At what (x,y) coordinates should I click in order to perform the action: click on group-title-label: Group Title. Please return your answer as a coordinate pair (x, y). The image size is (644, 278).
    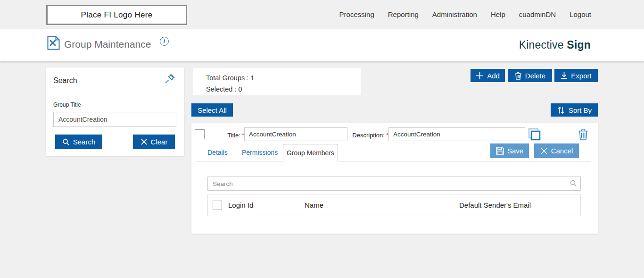
    Looking at the image, I should click on (67, 105).